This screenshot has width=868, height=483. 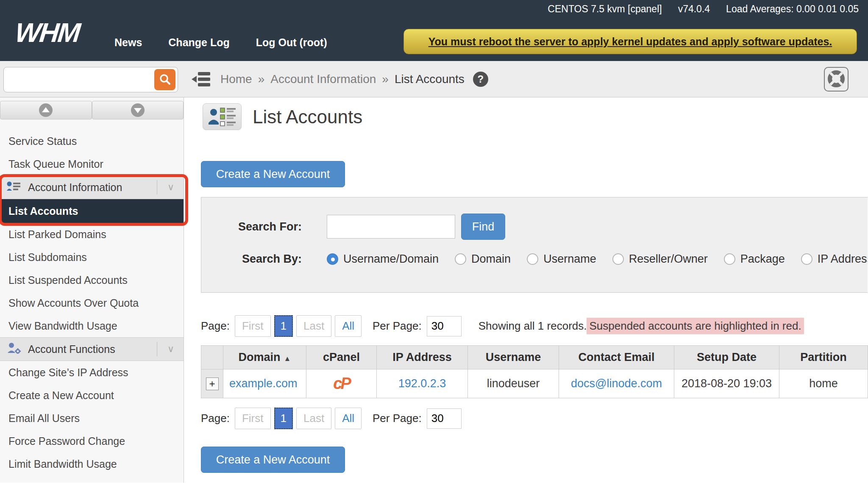 I want to click on find-button: Find, so click(x=483, y=227).